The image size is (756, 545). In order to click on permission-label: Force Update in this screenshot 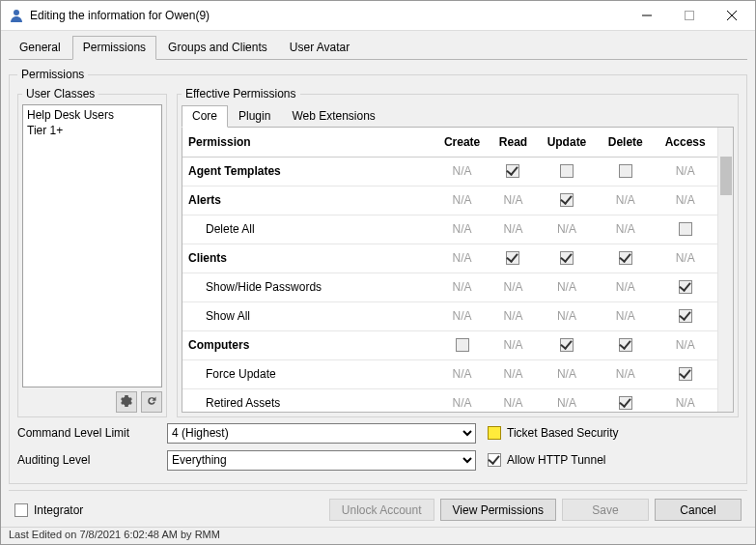, I will do `click(308, 374)`.